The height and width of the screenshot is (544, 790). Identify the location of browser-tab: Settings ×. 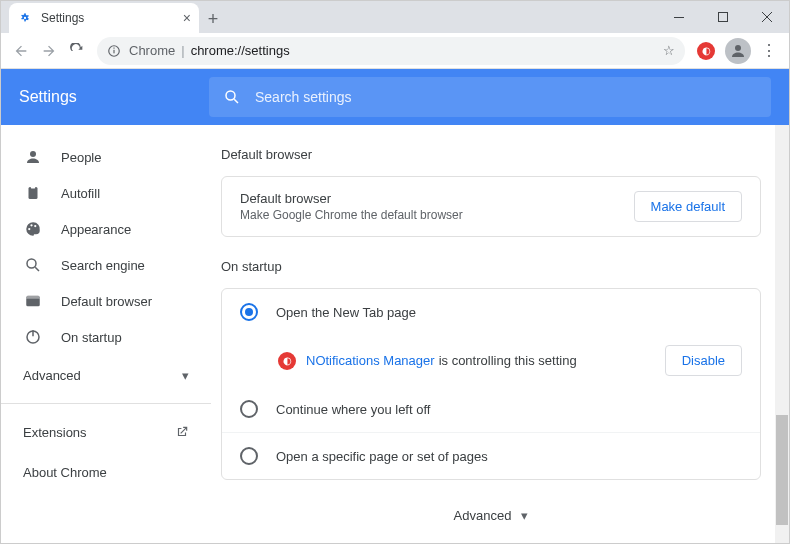
(104, 18).